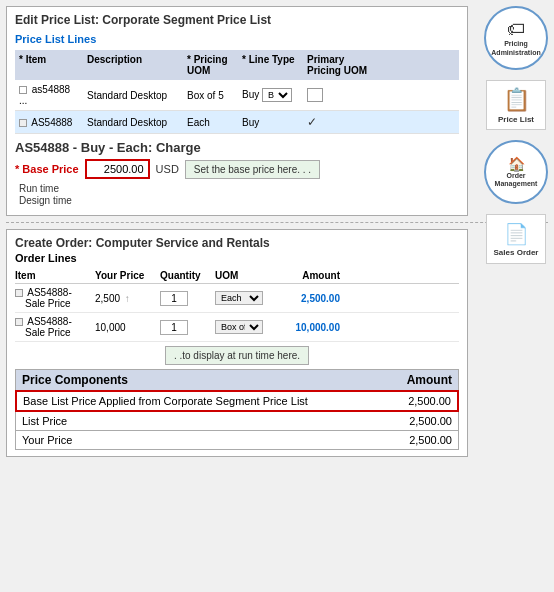 The image size is (554, 592). I want to click on col-desc-header: Description, so click(133, 65).